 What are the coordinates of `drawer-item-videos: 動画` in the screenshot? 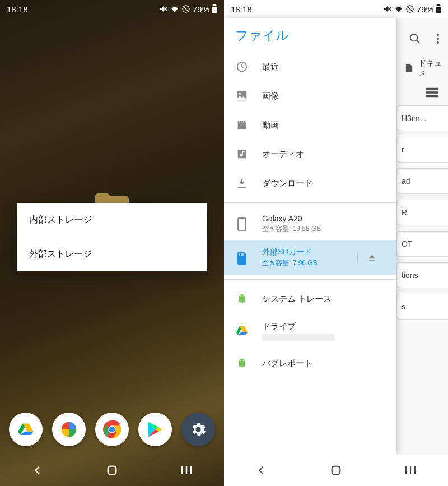 It's located at (310, 125).